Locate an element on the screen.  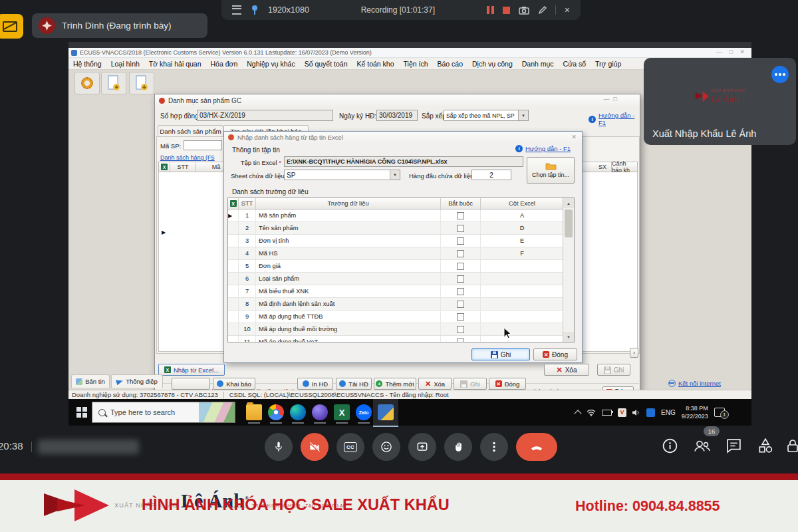
chrome-icon is located at coordinates (276, 412).